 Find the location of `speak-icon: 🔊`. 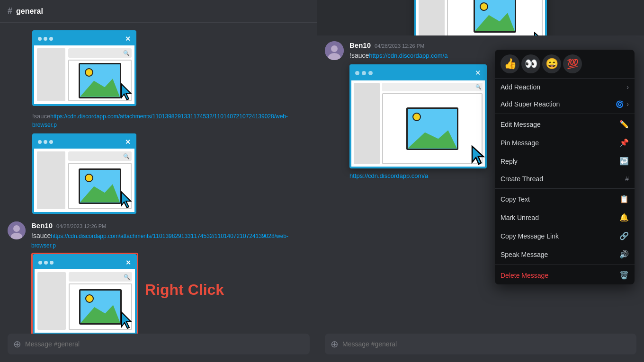

speak-icon: 🔊 is located at coordinates (624, 255).